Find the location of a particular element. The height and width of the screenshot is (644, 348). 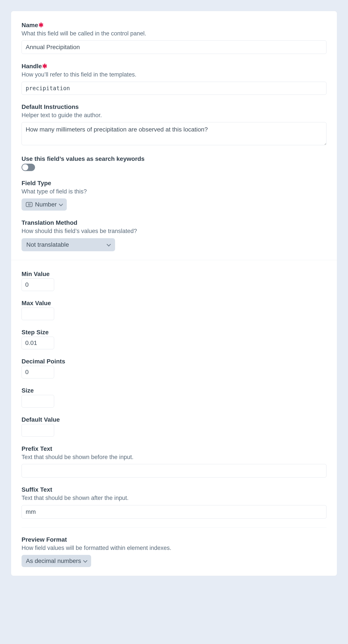

min-value-input is located at coordinates (38, 285).